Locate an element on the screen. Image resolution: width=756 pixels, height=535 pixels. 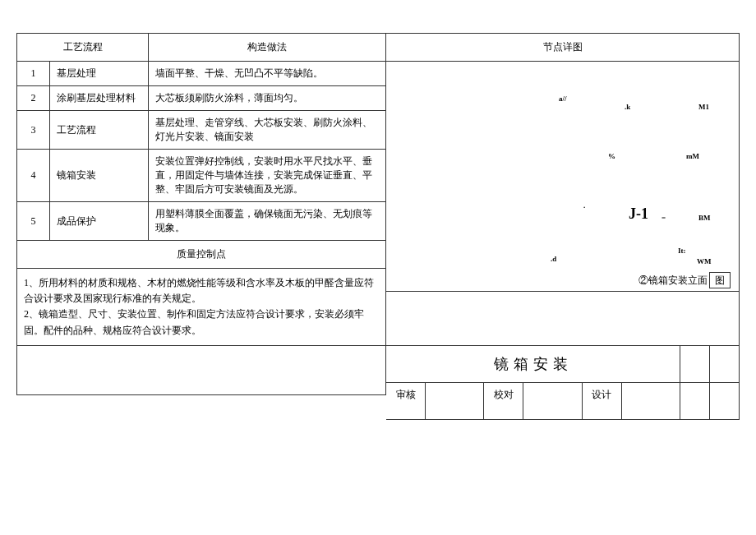
bottom-left-blank is located at coordinates (201, 371).